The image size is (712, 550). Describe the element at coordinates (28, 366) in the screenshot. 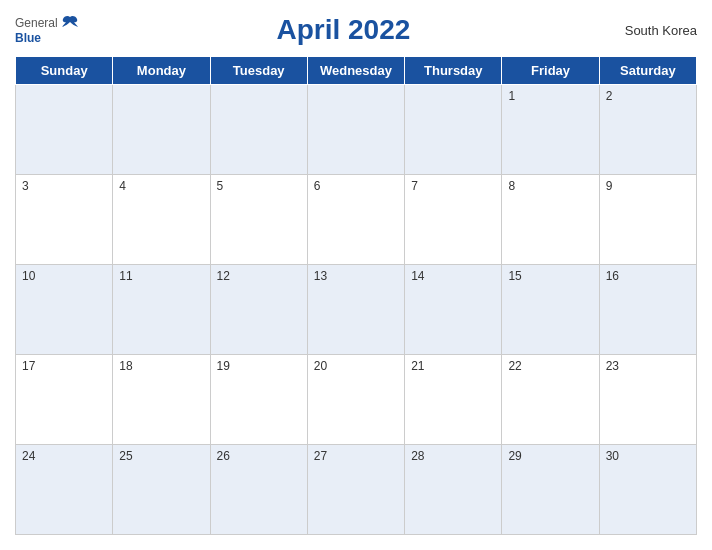

I see `day-number: 17` at that location.